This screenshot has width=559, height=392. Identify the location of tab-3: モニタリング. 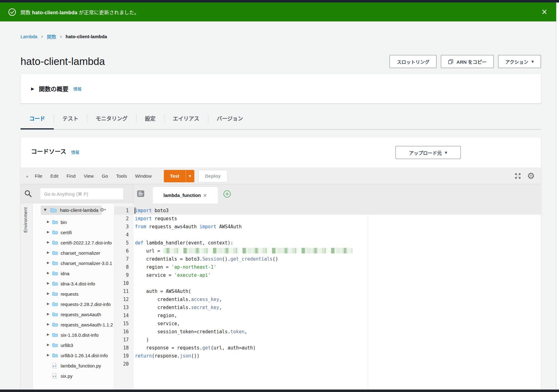
(112, 118).